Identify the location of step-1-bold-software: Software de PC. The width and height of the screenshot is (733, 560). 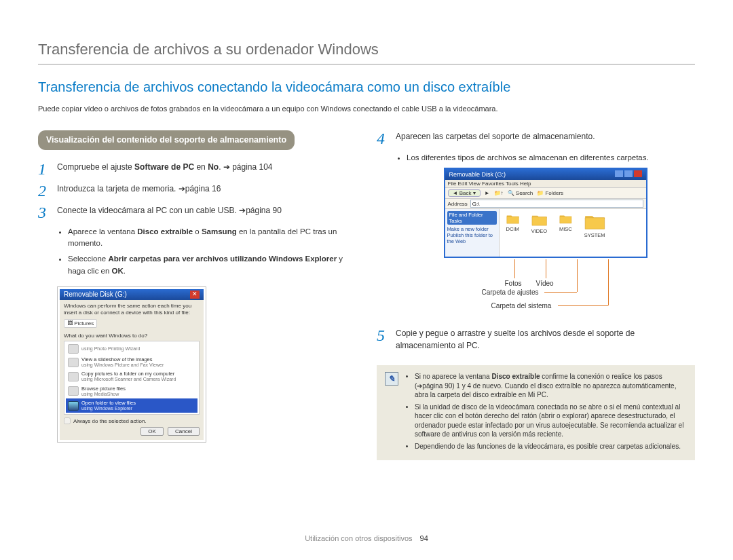
(164, 167).